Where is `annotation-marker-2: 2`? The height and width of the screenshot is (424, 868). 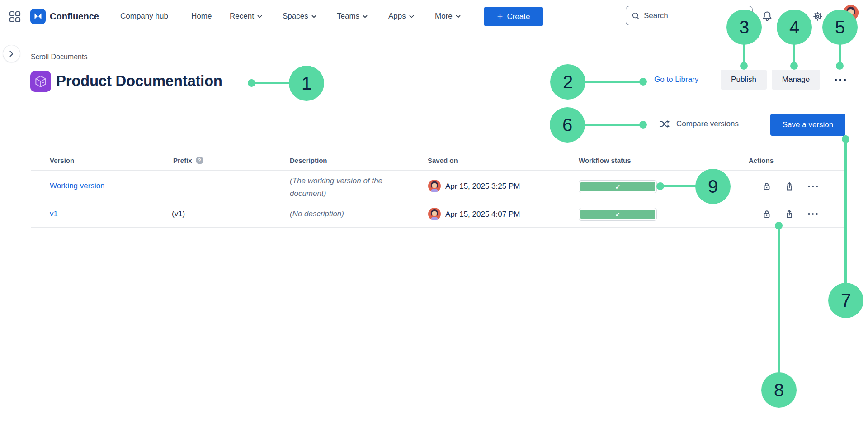 annotation-marker-2: 2 is located at coordinates (568, 82).